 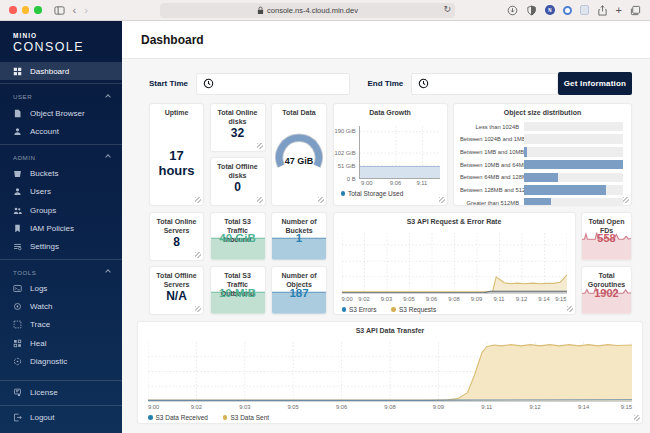 I want to click on data-growth-card: Data Growth 0 B51 GiB102 GiB190 GiB 9:00…, so click(x=390, y=154).